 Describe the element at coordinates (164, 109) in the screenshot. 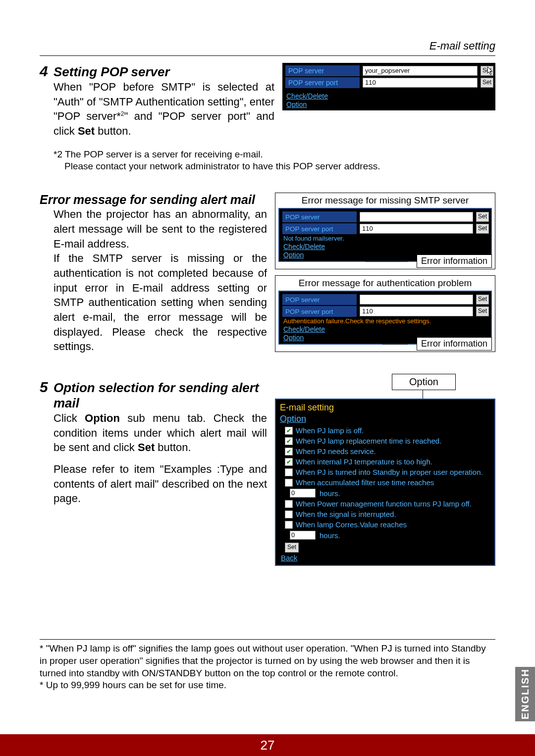

I see `step4-body: When "POP before SMTP" is selected at "A…` at that location.